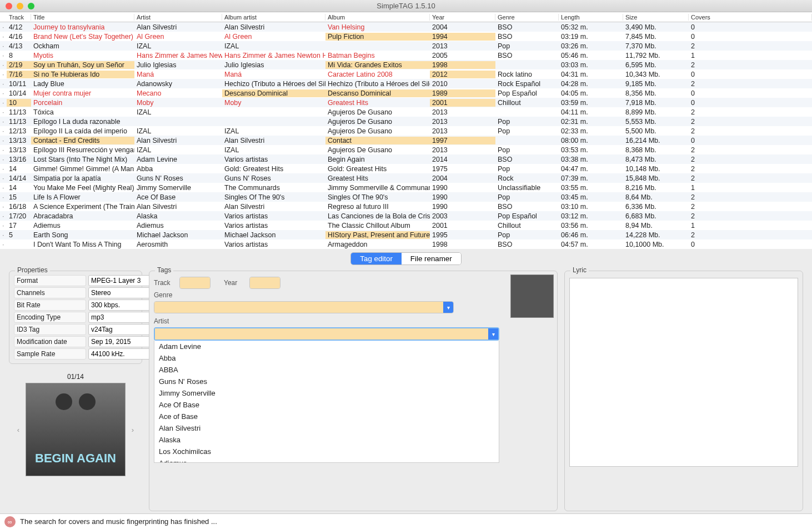 The height and width of the screenshot is (529, 812). I want to click on year-combo: ▾, so click(265, 283).